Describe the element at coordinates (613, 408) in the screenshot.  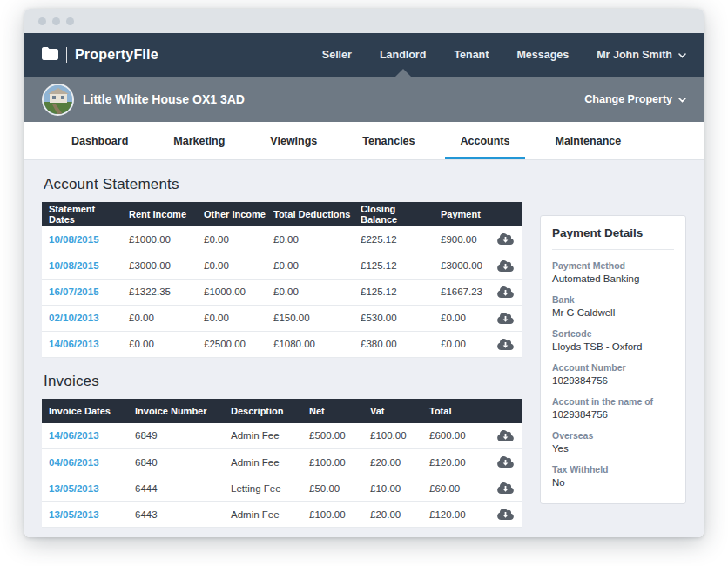
I see `payment-detail-field: Account in the name of1029384756` at that location.